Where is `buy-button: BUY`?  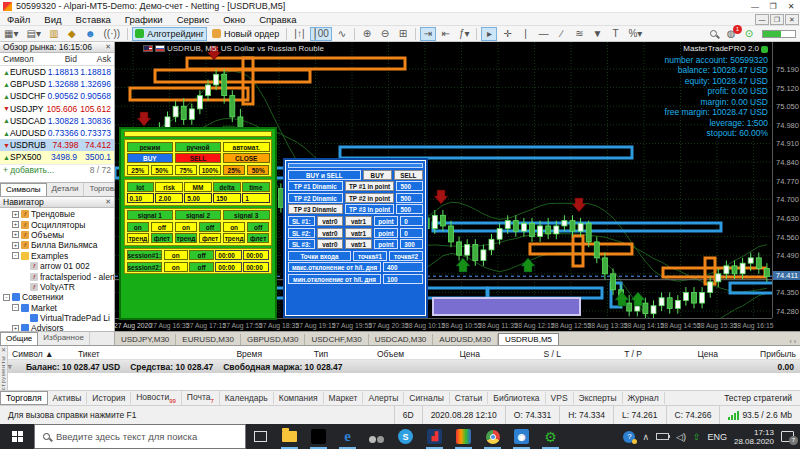 buy-button: BUY is located at coordinates (378, 175).